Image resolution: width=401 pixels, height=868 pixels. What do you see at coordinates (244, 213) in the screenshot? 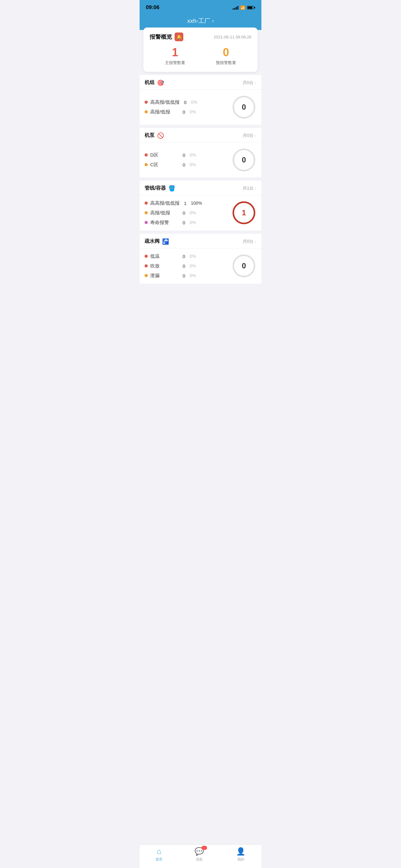
I see `pipeline-circle: 1` at bounding box center [244, 213].